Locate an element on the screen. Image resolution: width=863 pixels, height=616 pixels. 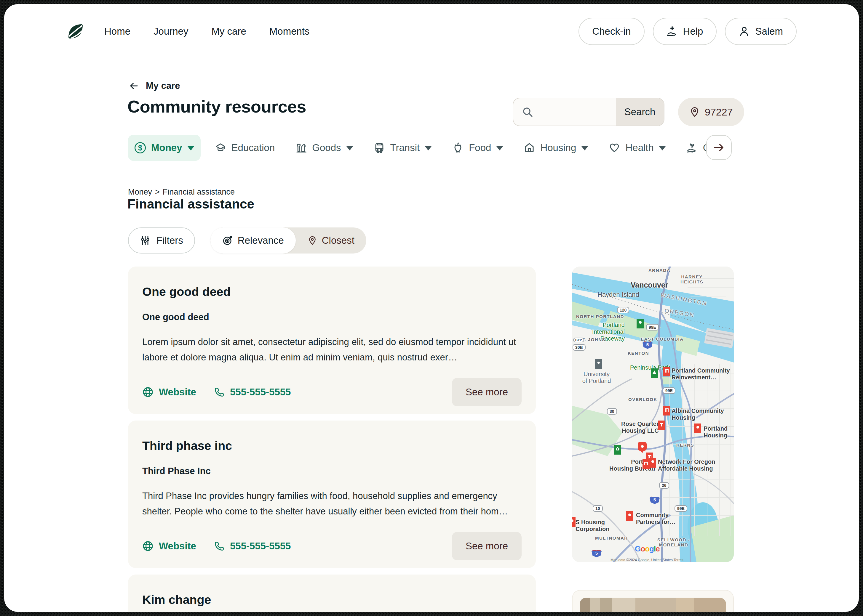
sliders-icon is located at coordinates (145, 240).